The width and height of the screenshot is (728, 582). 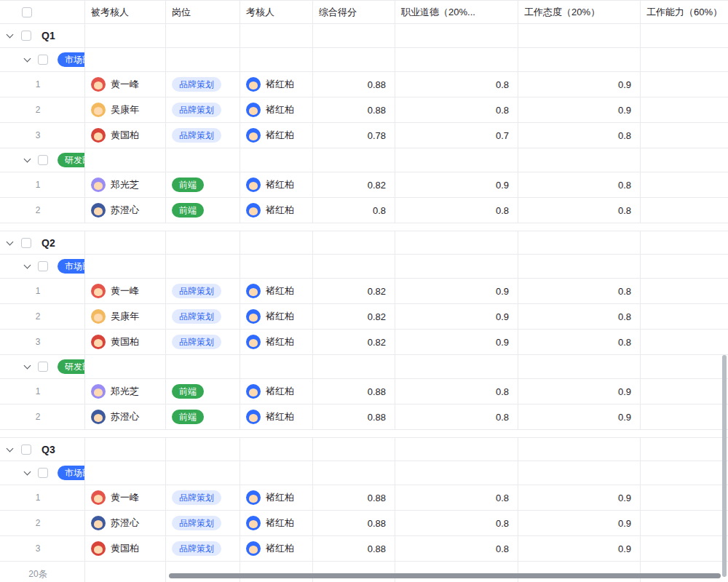 I want to click on column-header-assessee: 被考核人, so click(x=125, y=12).